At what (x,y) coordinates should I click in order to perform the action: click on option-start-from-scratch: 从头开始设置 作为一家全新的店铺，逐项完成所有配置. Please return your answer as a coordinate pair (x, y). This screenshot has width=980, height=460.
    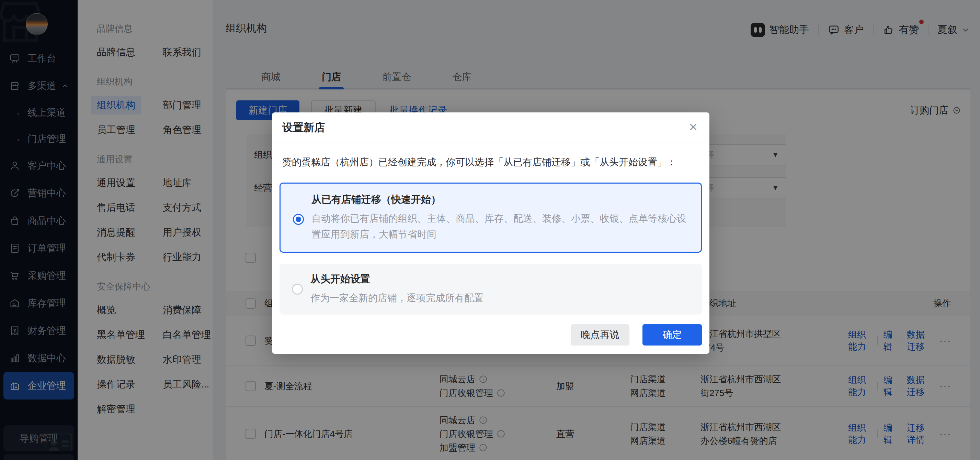
    Looking at the image, I should click on (491, 289).